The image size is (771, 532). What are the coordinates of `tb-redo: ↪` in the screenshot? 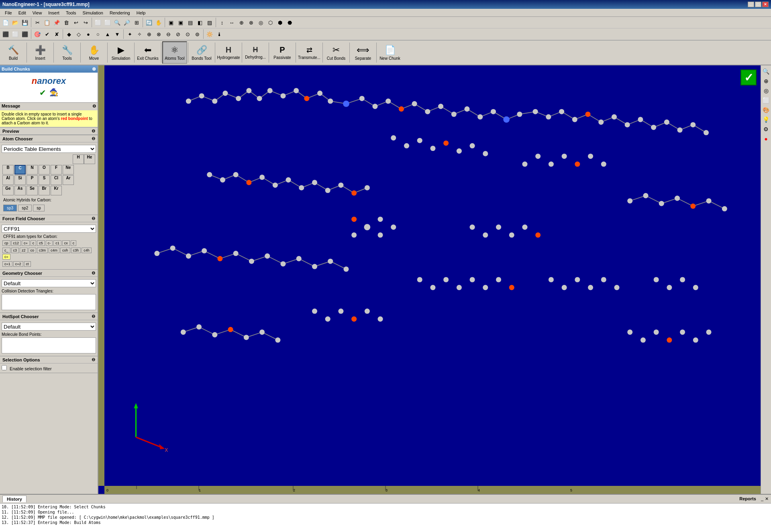 It's located at (86, 22).